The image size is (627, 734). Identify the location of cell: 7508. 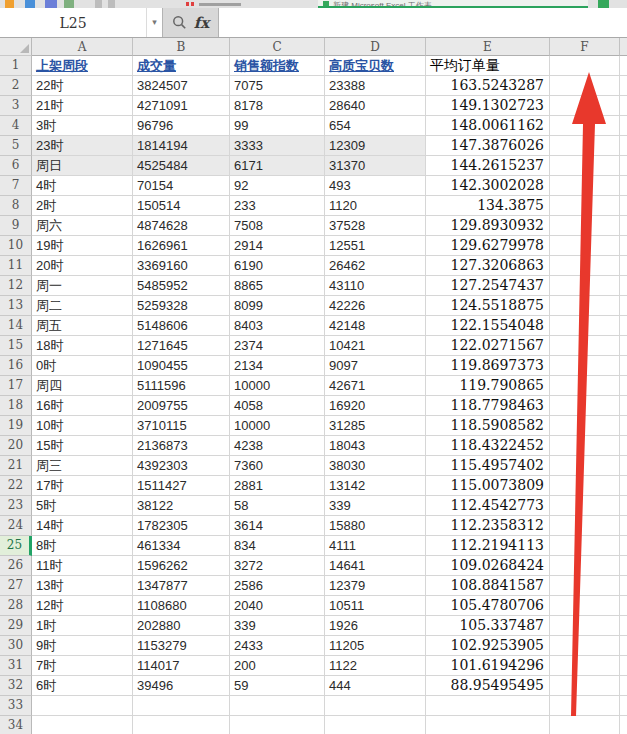
(278, 226).